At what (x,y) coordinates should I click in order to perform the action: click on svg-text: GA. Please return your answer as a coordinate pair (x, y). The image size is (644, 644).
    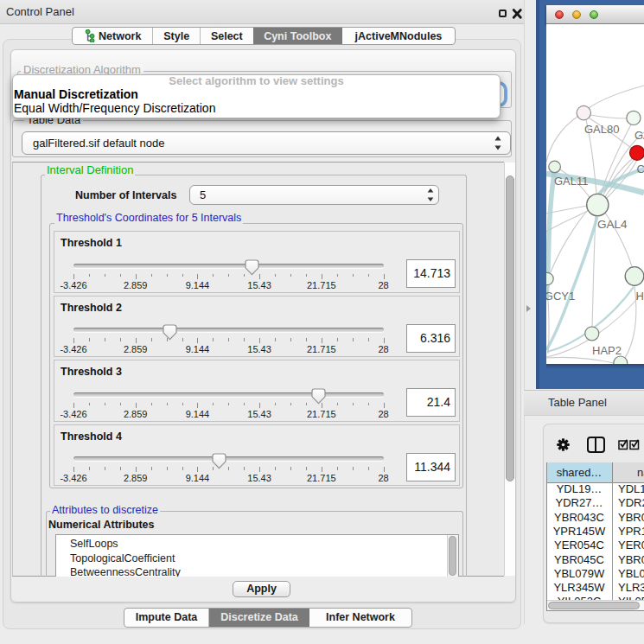
    Looking at the image, I should click on (640, 135).